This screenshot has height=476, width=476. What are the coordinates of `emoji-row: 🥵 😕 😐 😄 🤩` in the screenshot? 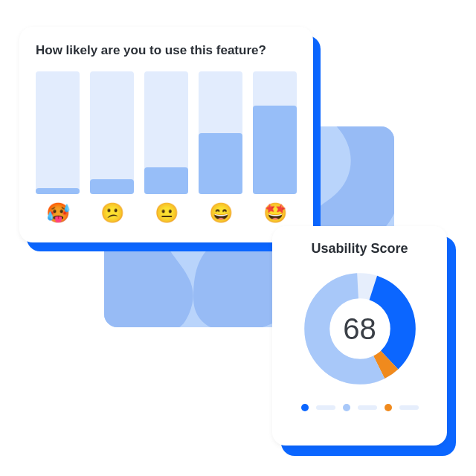 It's located at (167, 213).